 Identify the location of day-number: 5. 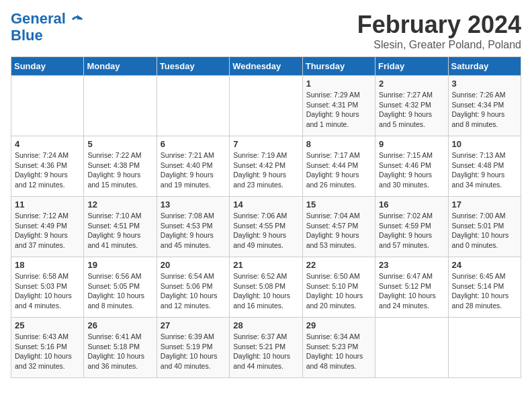
(120, 144).